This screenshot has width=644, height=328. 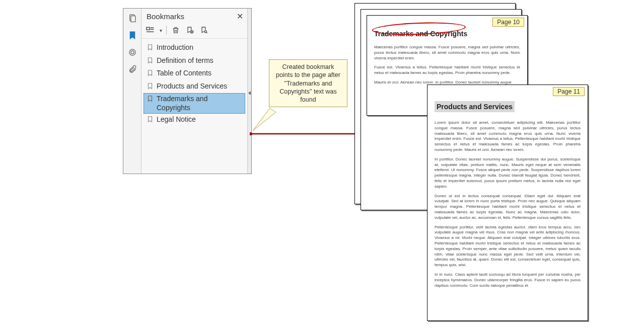 I want to click on toolbar-separator, so click(x=166, y=30).